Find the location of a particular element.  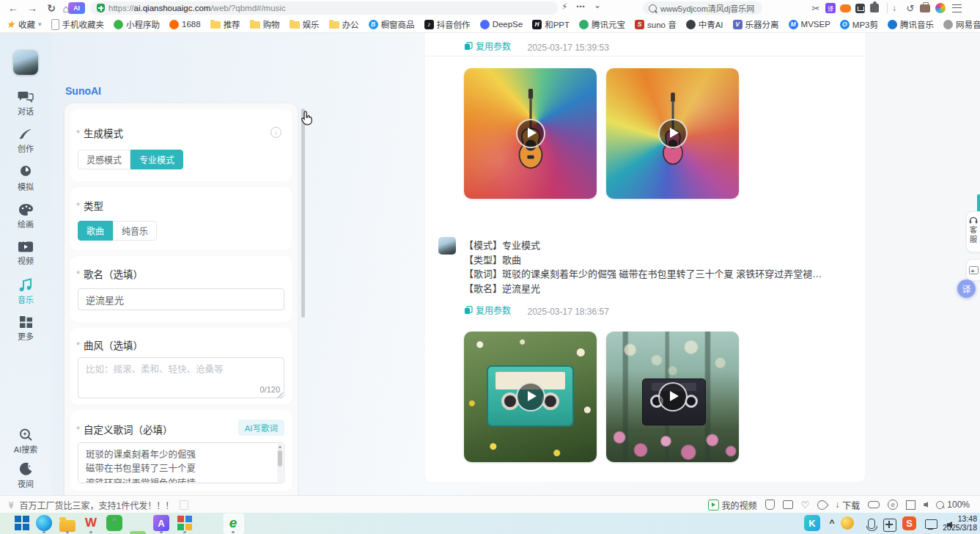

tray-network-icon is located at coordinates (932, 523).